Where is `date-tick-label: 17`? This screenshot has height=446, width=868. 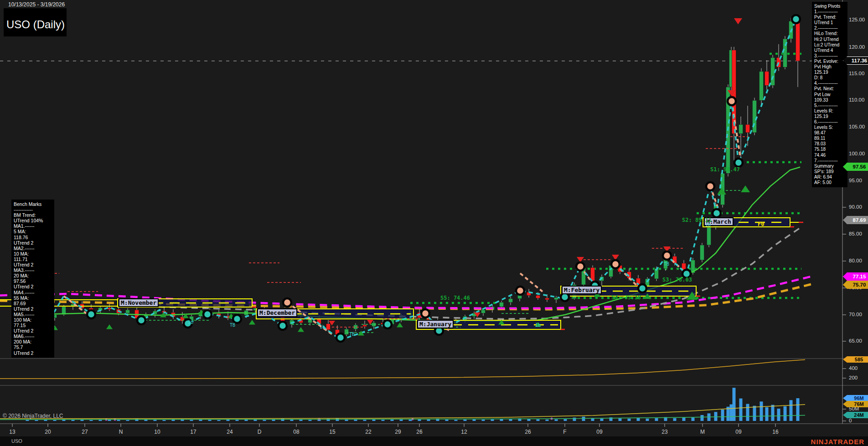
date-tick-label: 17 is located at coordinates (193, 432).